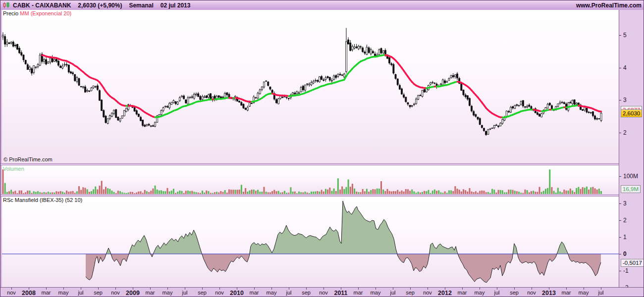  Describe the element at coordinates (626, 271) in the screenshot. I see `rsc-axis--1-label: -1` at that location.